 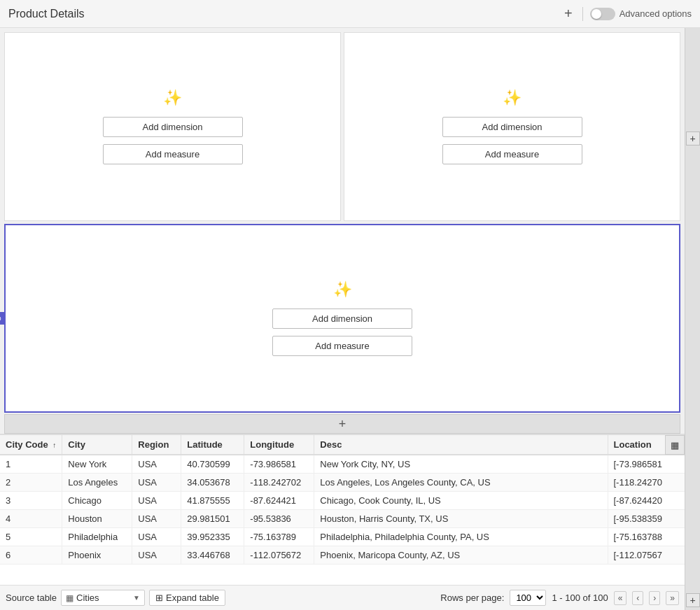 I want to click on bottom-add-measure-button: Add measure, so click(x=342, y=346).